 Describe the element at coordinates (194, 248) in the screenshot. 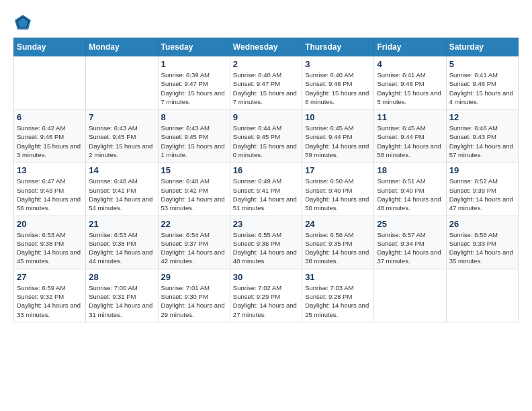

I see `day-info: Sunrise: 6:54 AMSunset: 9:37 PMDaylight:…` at that location.